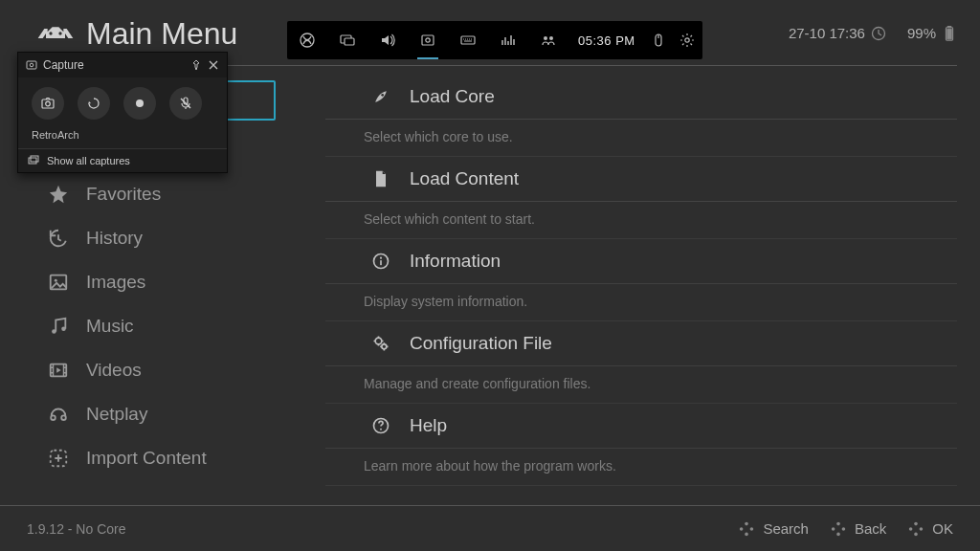 Image resolution: width=980 pixels, height=551 pixels. I want to click on sidebar-item-label: Videos, so click(114, 370).